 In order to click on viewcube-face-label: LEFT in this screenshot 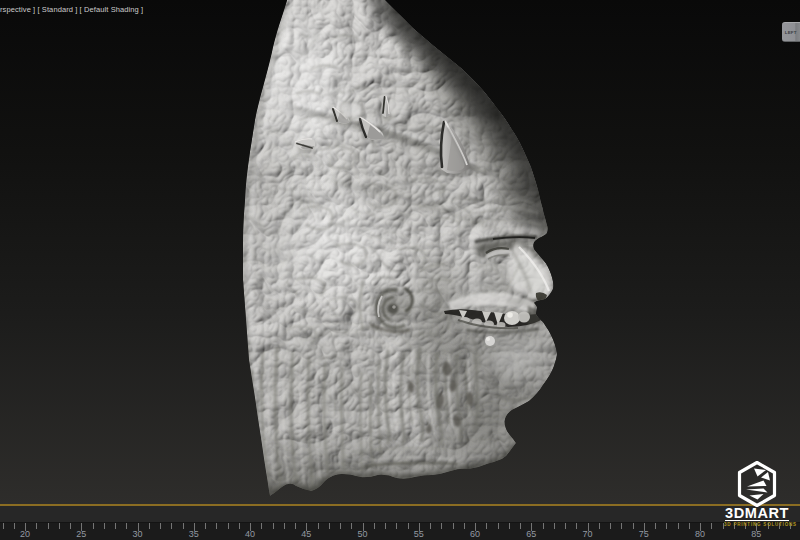, I will do `click(790, 32)`.